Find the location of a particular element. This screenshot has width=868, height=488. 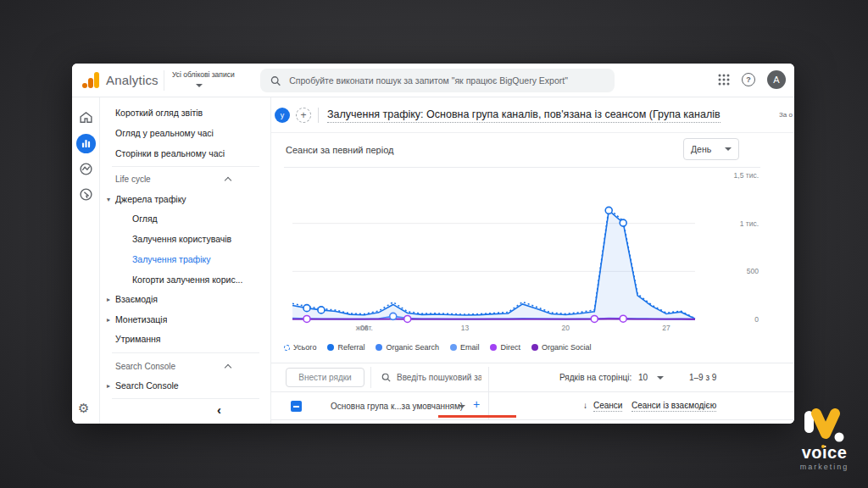

topbar-divider is located at coordinates (164, 80).